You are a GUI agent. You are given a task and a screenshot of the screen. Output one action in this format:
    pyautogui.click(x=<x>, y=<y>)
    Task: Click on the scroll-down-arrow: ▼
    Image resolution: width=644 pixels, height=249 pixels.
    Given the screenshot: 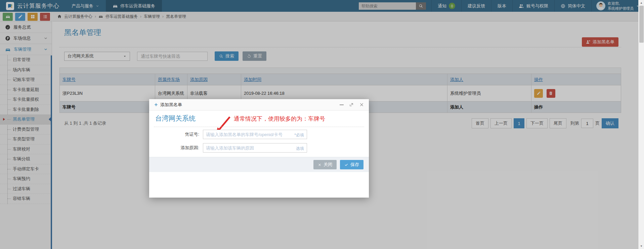 What is the action you would take?
    pyautogui.click(x=641, y=246)
    